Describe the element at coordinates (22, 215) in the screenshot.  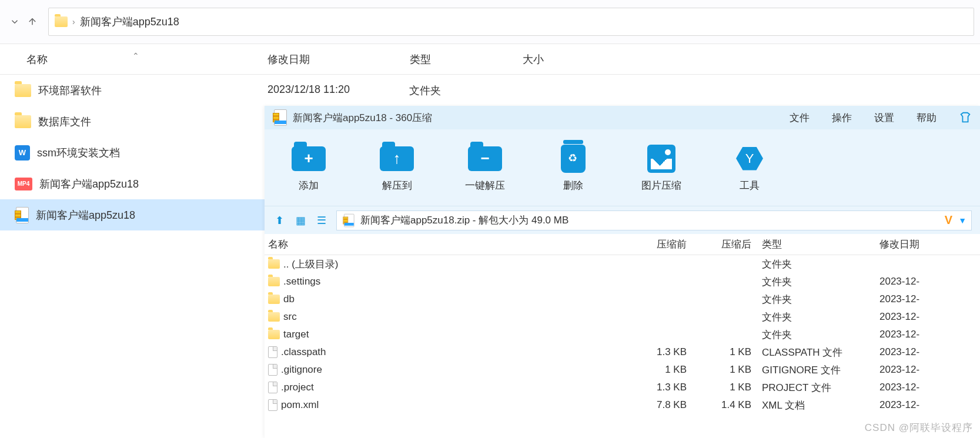
I see `zip-icon` at that location.